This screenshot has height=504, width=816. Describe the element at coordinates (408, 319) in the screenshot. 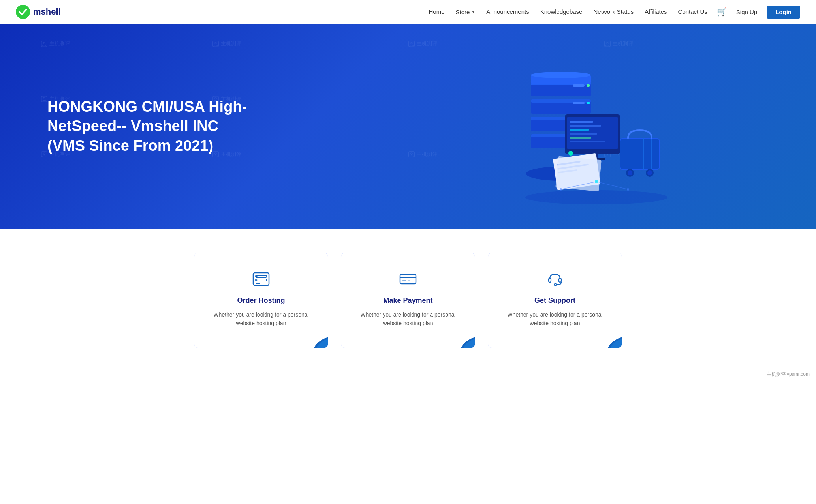

I see `make-payment-desc: Whether you are looking for a personal w…` at that location.